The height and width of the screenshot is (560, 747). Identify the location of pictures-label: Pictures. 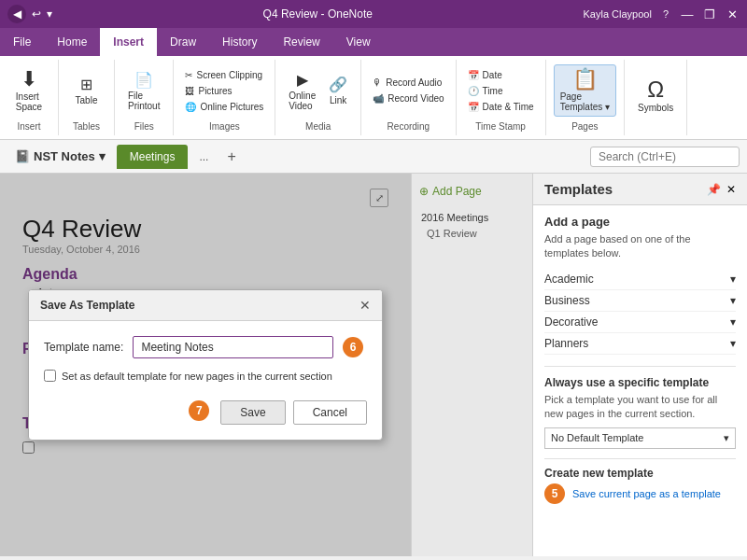
(215, 91).